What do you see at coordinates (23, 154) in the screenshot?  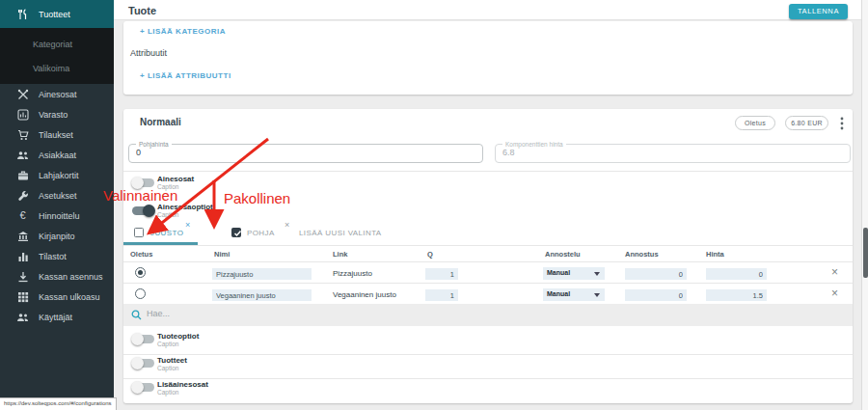 I see `customers-icon` at bounding box center [23, 154].